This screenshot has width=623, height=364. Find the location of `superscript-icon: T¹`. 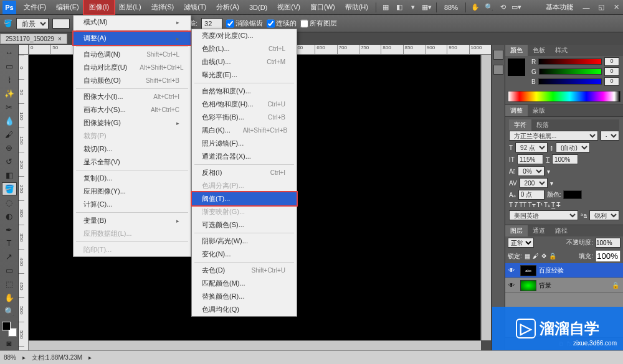

superscript-icon: T¹ is located at coordinates (540, 205).